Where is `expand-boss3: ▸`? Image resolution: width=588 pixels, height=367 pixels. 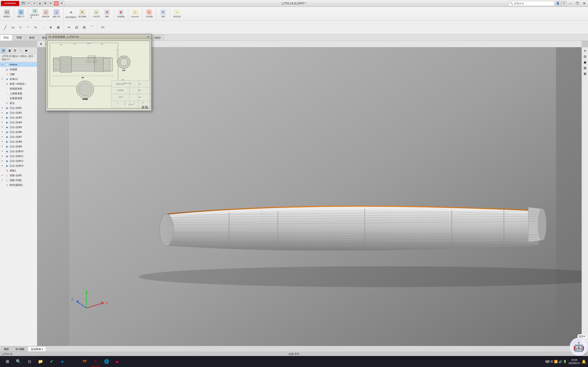 expand-boss3: ▸ is located at coordinates (3, 117).